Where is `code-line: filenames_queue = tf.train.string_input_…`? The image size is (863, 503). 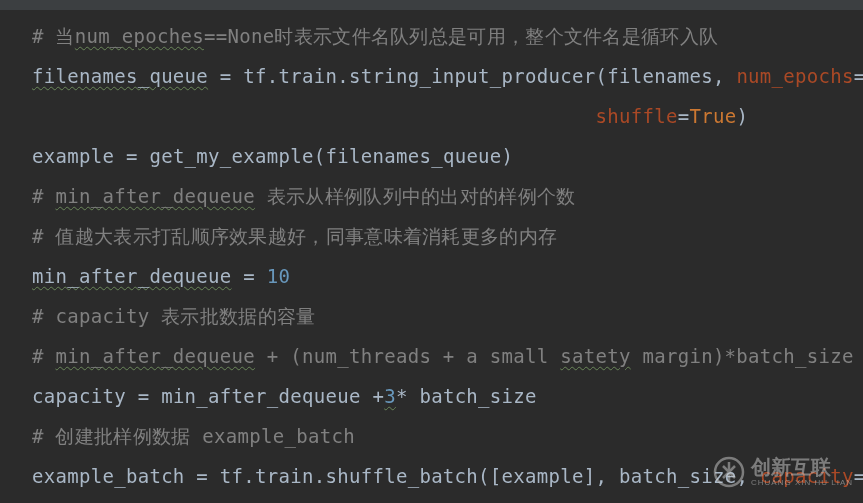
code-line: filenames_queue = tf.train.string_input_… is located at coordinates (448, 76).